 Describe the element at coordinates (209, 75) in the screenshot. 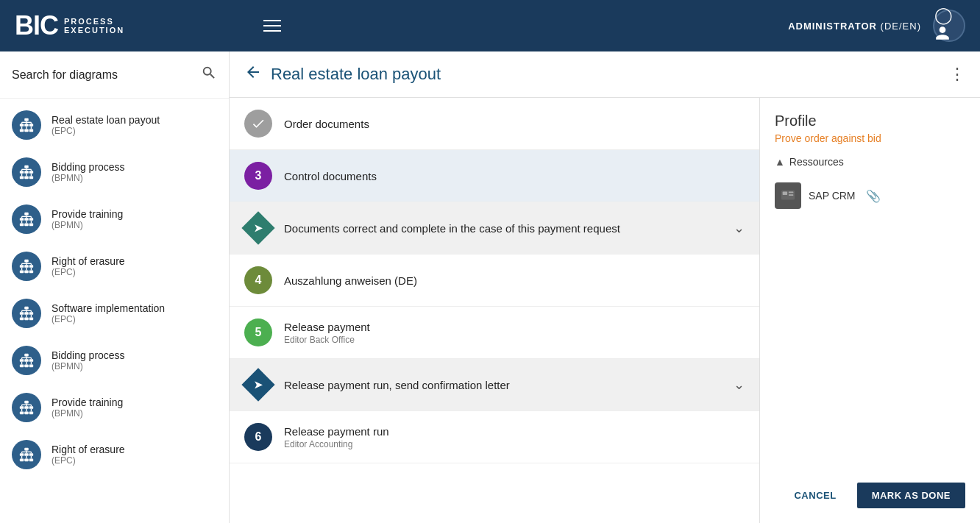

I see `search-button` at that location.